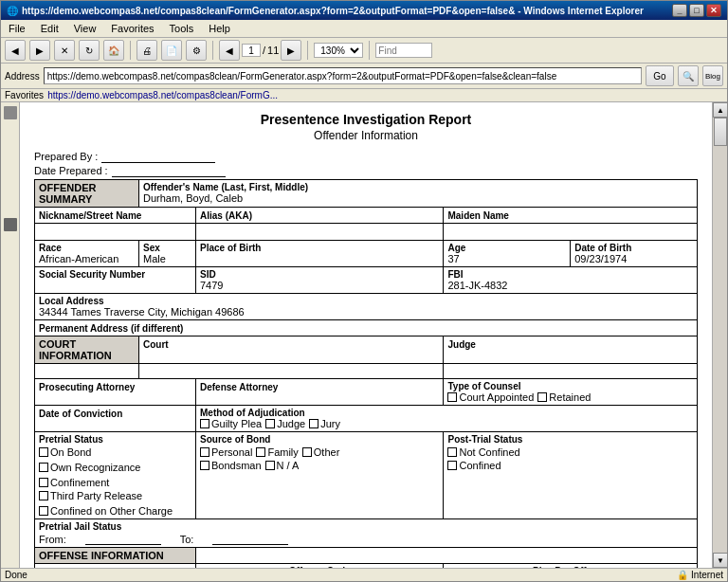 The height and width of the screenshot is (582, 728). What do you see at coordinates (89, 467) in the screenshot?
I see `own-recognizance-item: Own Recognizance` at bounding box center [89, 467].